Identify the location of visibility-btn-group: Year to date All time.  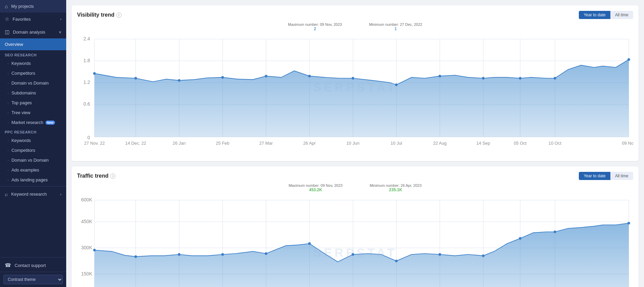
(606, 15).